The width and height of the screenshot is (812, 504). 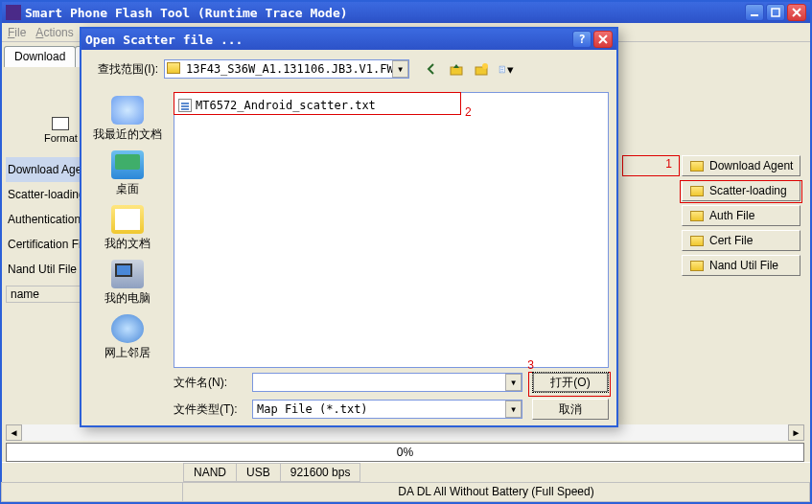 What do you see at coordinates (531, 365) in the screenshot?
I see `annotation-label-3: 3` at bounding box center [531, 365].